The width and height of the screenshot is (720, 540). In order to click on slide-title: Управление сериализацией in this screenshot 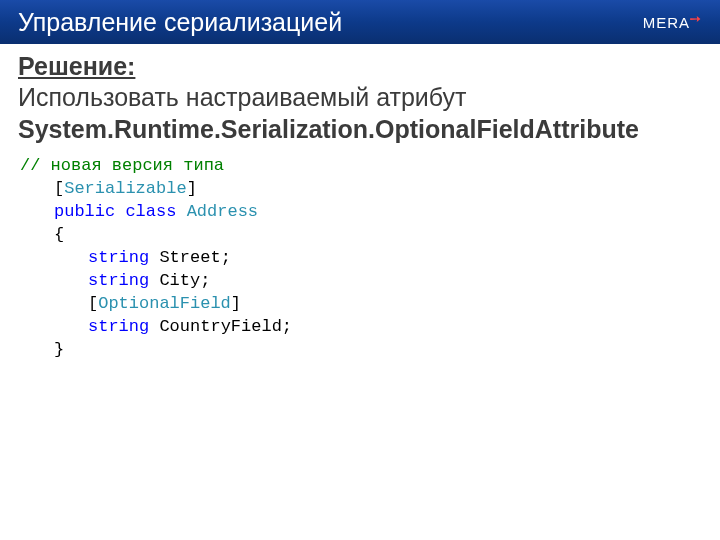, I will do `click(180, 22)`.